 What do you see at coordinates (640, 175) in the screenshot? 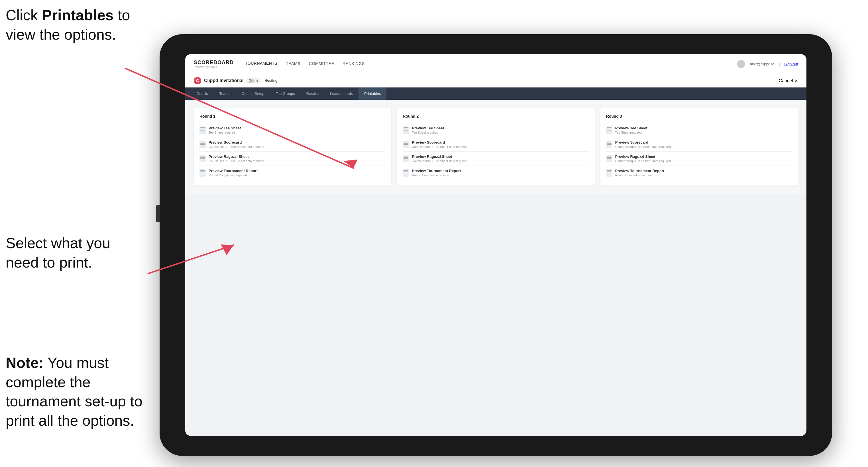
I see `r3-tournament-report-sub: Round Completion required` at bounding box center [640, 175].